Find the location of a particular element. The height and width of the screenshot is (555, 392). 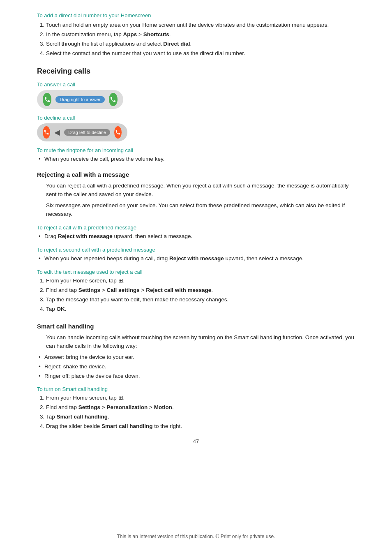

second-call-subheading: To reject a second call with a predefine… is located at coordinates (196, 250).